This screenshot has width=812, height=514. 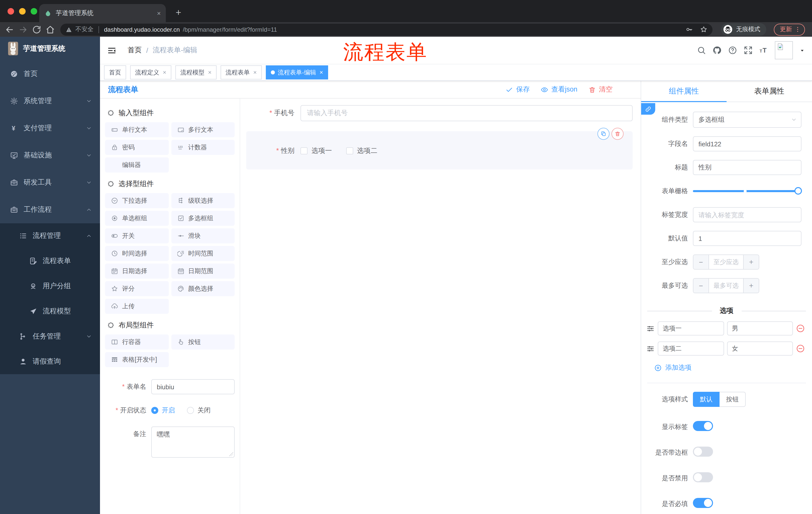 I want to click on tab-component-props: 组件属性, so click(x=684, y=91).